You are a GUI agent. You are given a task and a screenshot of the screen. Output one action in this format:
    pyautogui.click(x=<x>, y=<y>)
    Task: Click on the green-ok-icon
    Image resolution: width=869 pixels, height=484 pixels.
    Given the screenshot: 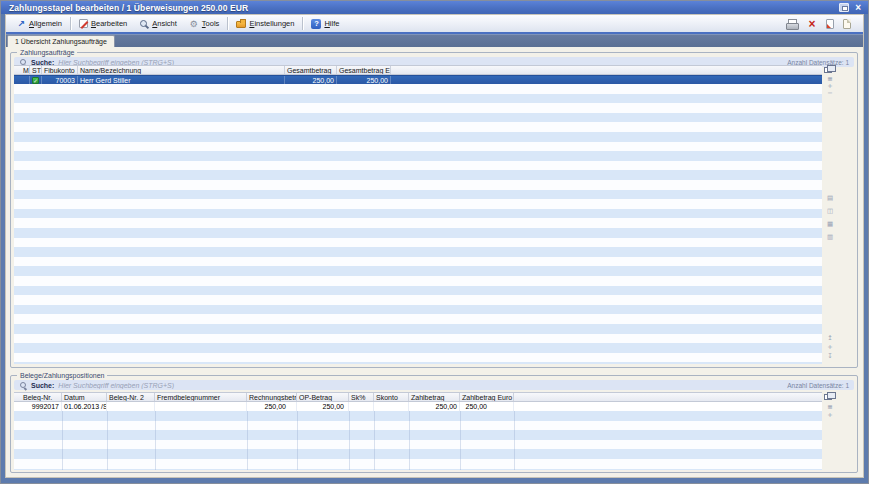 What is the action you would take?
    pyautogui.click(x=36, y=80)
    